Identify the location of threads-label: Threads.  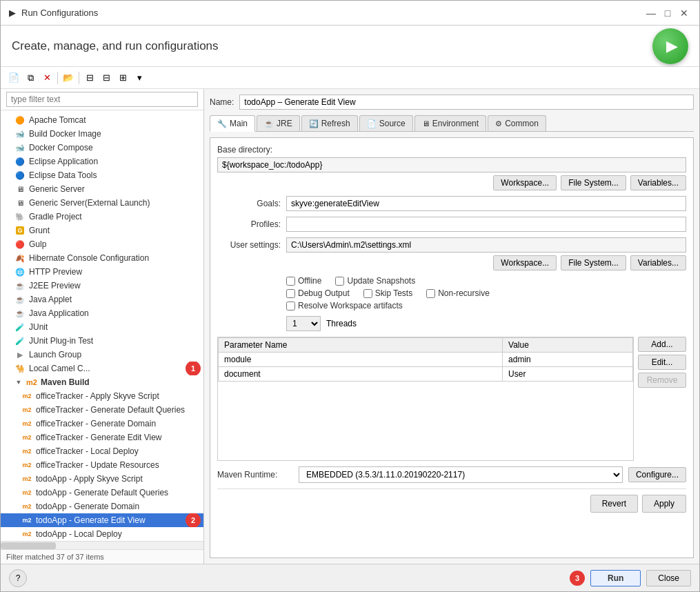
(341, 324).